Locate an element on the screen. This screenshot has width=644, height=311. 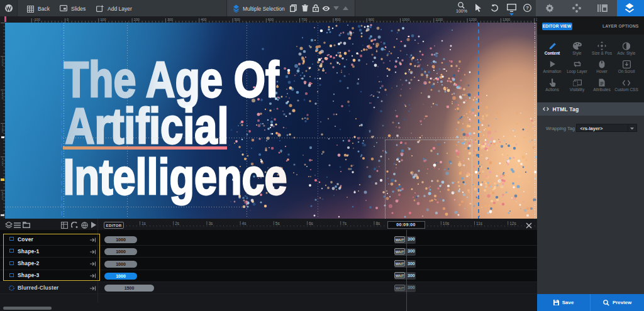
svg-text: 6s is located at coordinates (311, 224).